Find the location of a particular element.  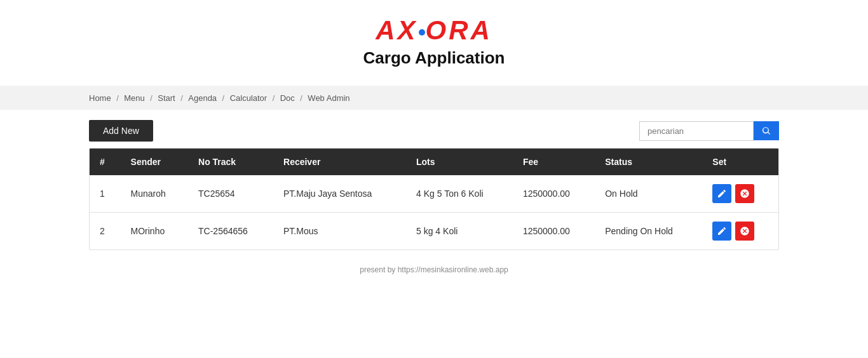

search-input is located at coordinates (696, 131).